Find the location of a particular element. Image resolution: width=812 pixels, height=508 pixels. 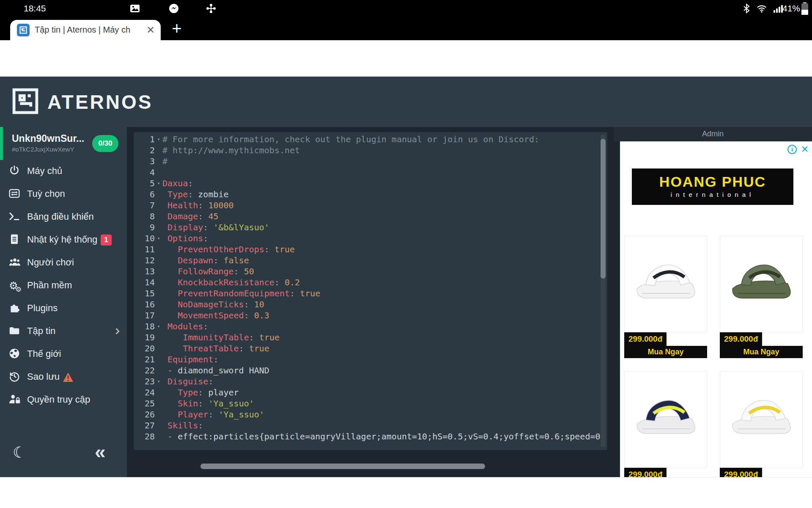

code-line: 15 PreventRandomEquipment: true is located at coordinates (367, 293).